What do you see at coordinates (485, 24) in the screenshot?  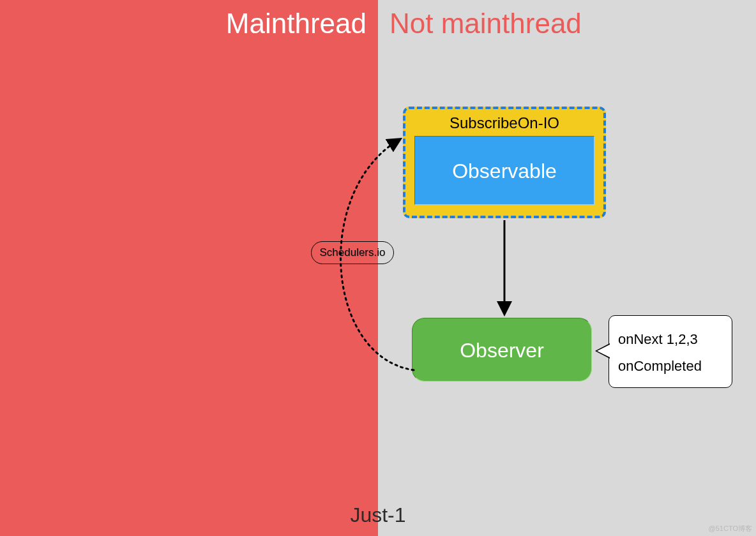 I see `heading-not-mainthread: Not mainthread` at bounding box center [485, 24].